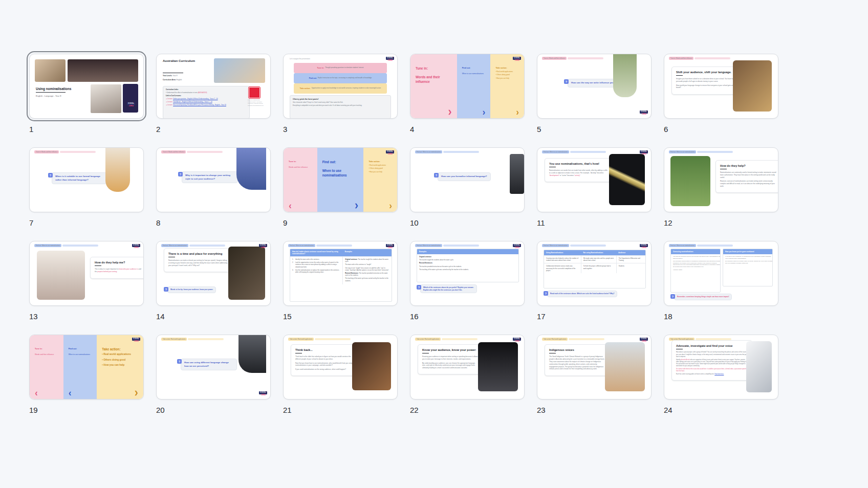  What do you see at coordinates (594, 94) in the screenshot?
I see `slide-cell: Tune in: Words and their influence?How c…` at bounding box center [594, 94].